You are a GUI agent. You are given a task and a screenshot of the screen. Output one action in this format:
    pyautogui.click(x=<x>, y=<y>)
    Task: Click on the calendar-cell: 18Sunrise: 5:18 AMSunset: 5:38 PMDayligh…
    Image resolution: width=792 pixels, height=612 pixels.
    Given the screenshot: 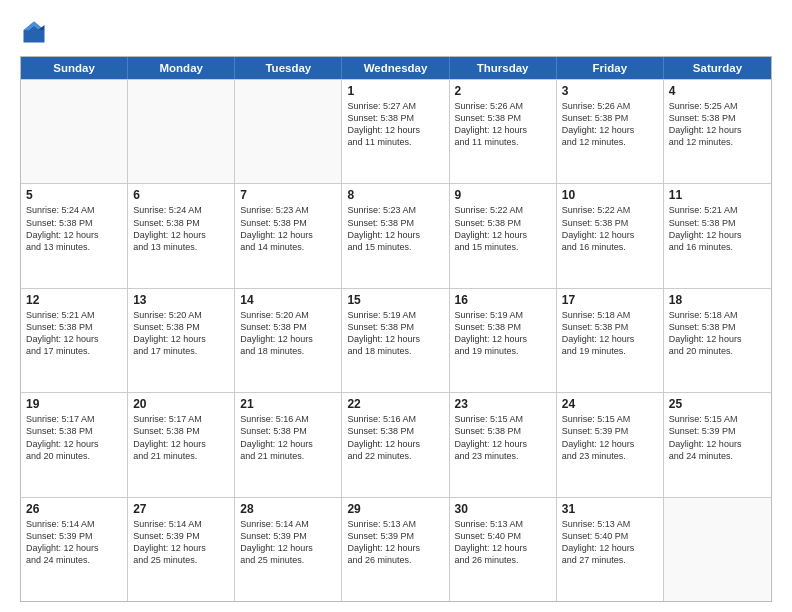 What is the action you would take?
    pyautogui.click(x=718, y=340)
    